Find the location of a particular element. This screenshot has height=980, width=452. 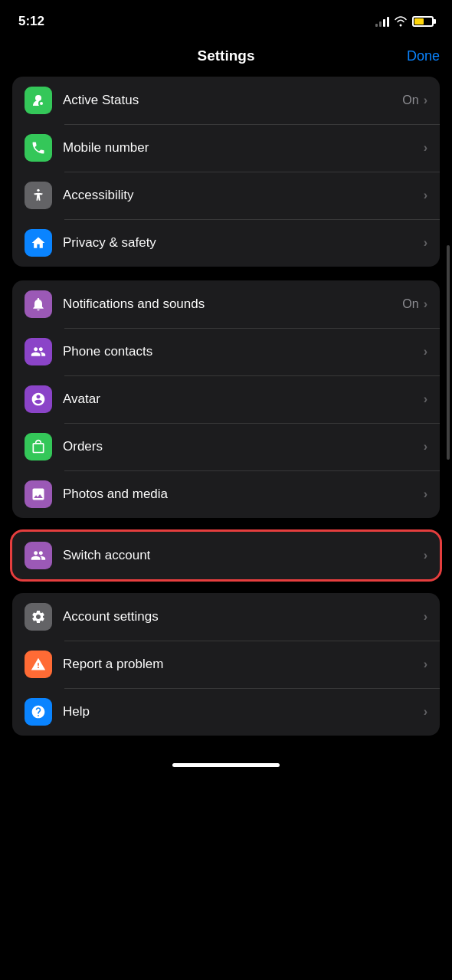

signal-icon is located at coordinates (382, 21).